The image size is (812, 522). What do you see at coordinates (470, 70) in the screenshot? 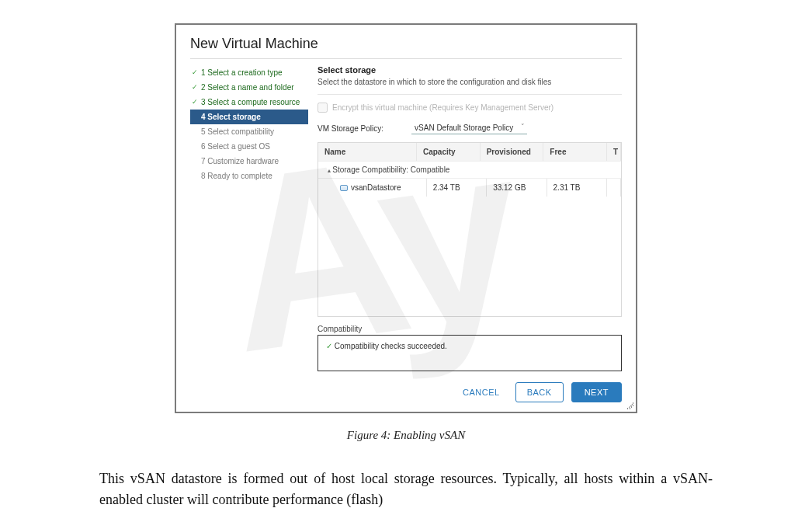
I see `pane-title: Select storage` at bounding box center [470, 70].